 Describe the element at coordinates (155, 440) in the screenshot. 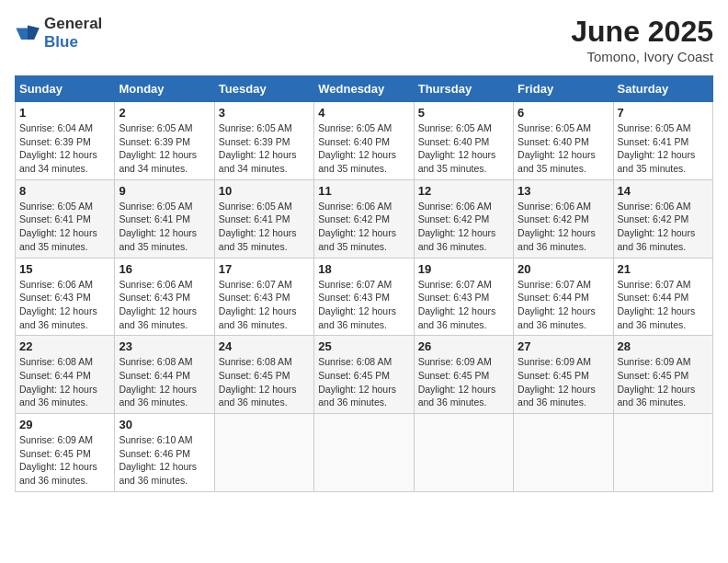

I see `sunrise-label: Sunrise: 6:10 AM` at that location.